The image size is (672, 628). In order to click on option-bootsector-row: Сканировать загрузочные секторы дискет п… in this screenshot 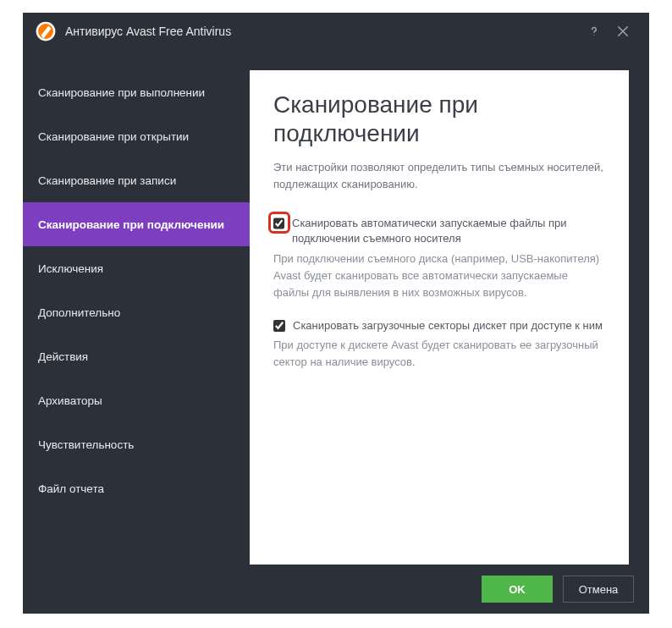, I will do `click(439, 326)`.